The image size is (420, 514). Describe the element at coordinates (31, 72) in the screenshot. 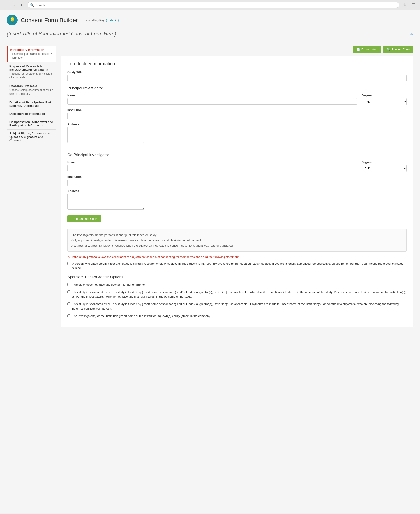

I see `sidebar-item-purpose: Purpose of Research & Inclusion/Exclusio…` at that location.